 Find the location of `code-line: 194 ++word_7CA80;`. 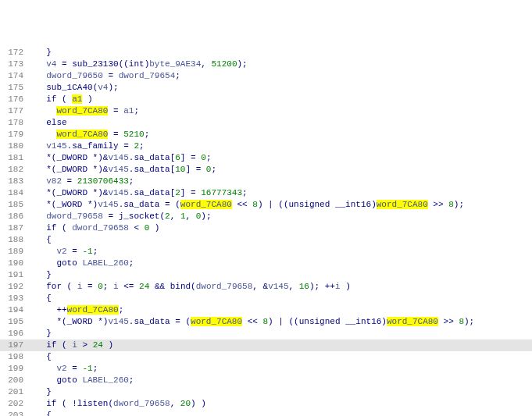

code-line: 194 ++word_7CA80; is located at coordinates (266, 311).